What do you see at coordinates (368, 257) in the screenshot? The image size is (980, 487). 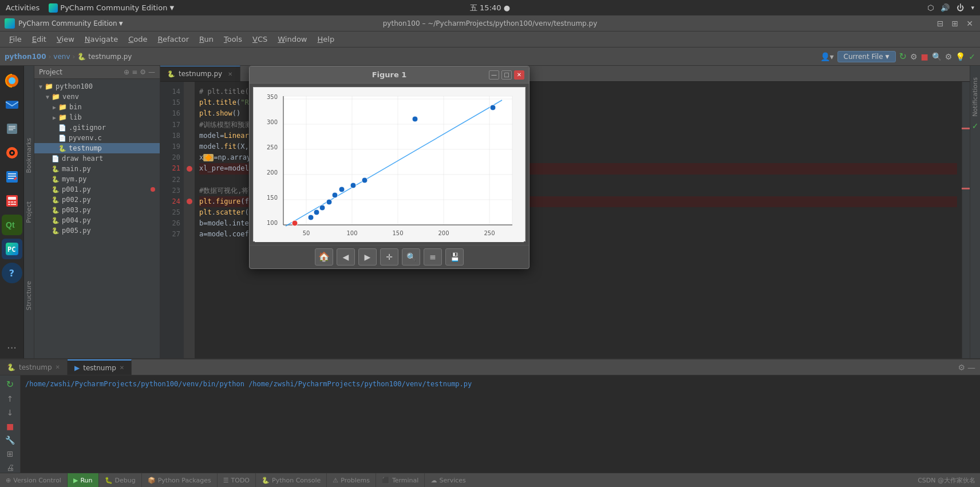 I see `fig-tool-forward: ▶` at bounding box center [368, 257].